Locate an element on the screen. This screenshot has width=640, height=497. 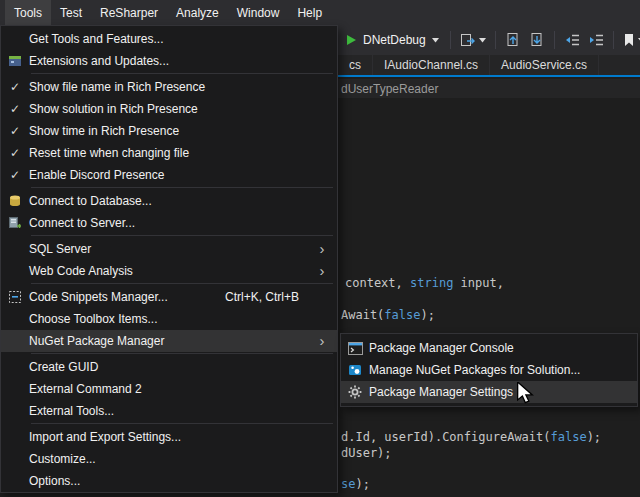
snippets-icon is located at coordinates (15, 297).